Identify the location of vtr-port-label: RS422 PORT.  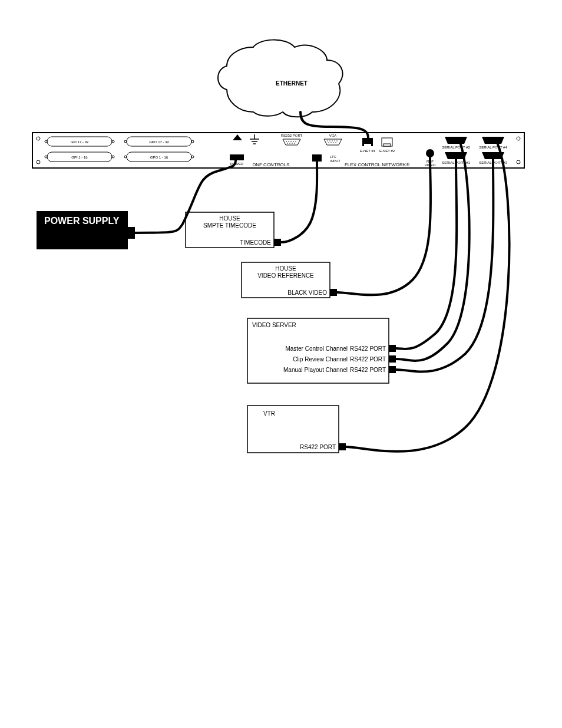
(318, 447).